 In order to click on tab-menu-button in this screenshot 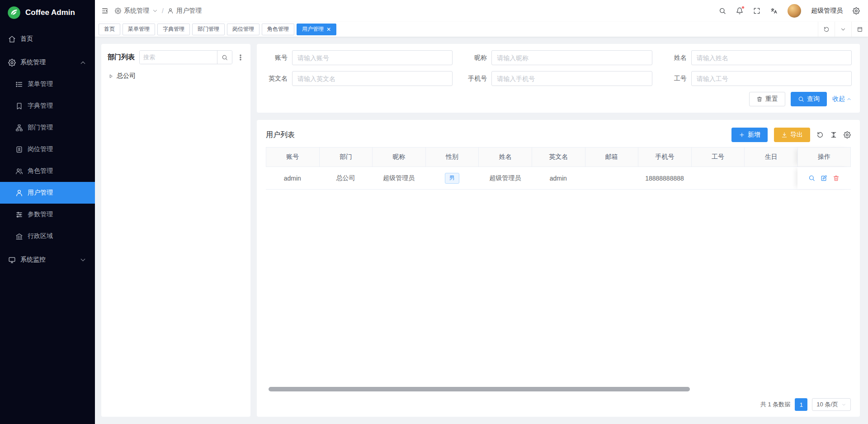, I will do `click(843, 29)`.